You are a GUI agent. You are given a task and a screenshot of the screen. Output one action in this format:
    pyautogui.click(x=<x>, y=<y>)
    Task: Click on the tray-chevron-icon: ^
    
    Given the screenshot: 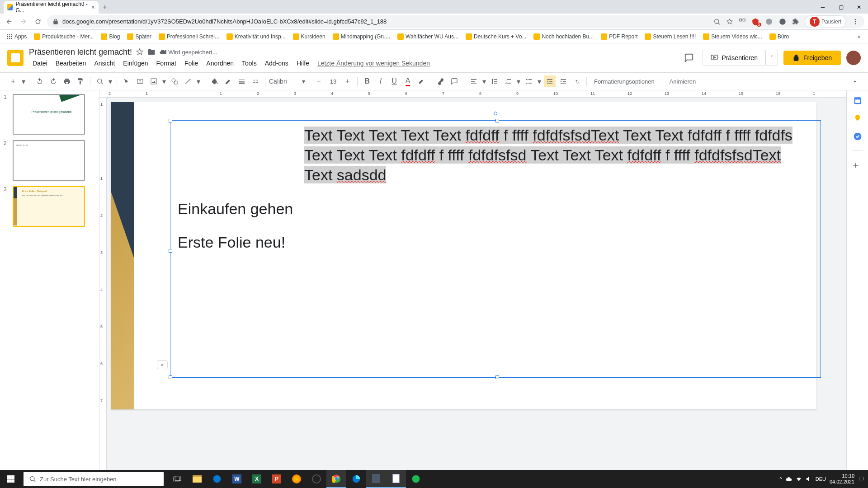 What is the action you would take?
    pyautogui.click(x=781, y=479)
    